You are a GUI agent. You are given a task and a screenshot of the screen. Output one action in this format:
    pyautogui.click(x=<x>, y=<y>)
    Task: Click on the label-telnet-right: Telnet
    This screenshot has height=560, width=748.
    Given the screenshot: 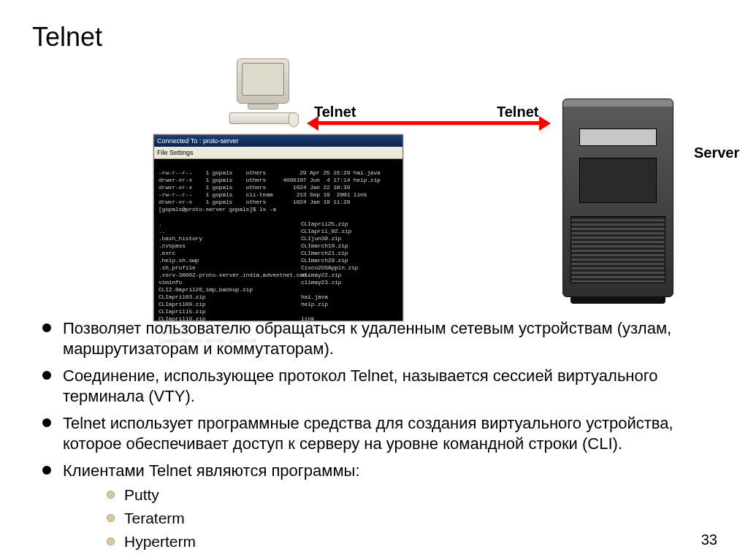 What is the action you would take?
    pyautogui.click(x=517, y=112)
    